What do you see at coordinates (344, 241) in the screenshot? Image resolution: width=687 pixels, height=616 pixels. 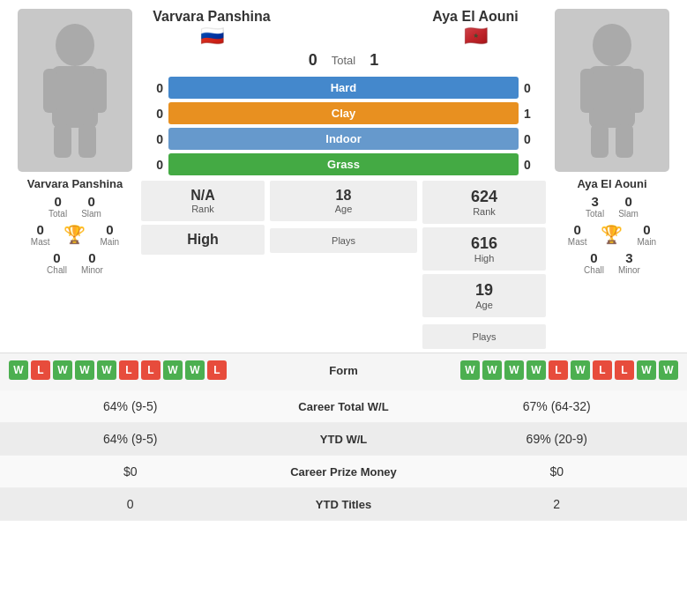 I see `center-plays-left-box: Plays` at bounding box center [344, 241].